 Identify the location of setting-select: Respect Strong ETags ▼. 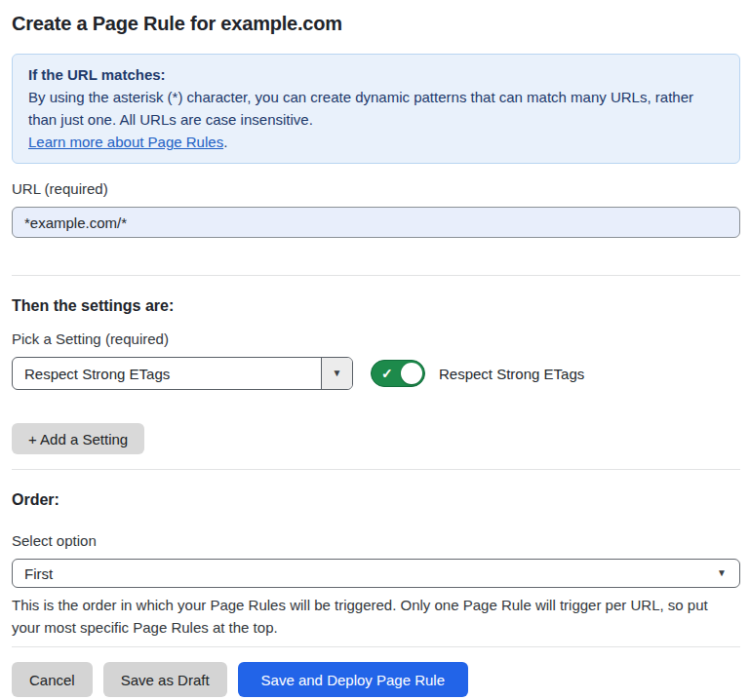
(182, 373).